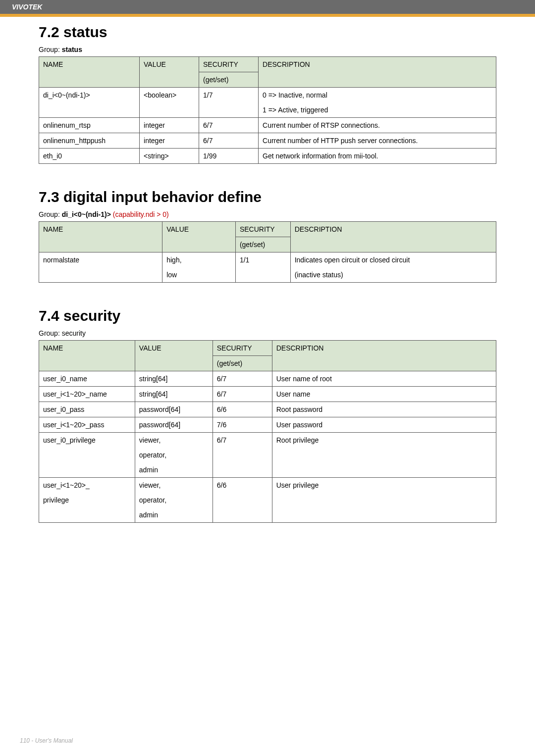 This screenshot has width=535, height=756. I want to click on cell-desc: Current number of HTTP push server conne…, so click(377, 141).